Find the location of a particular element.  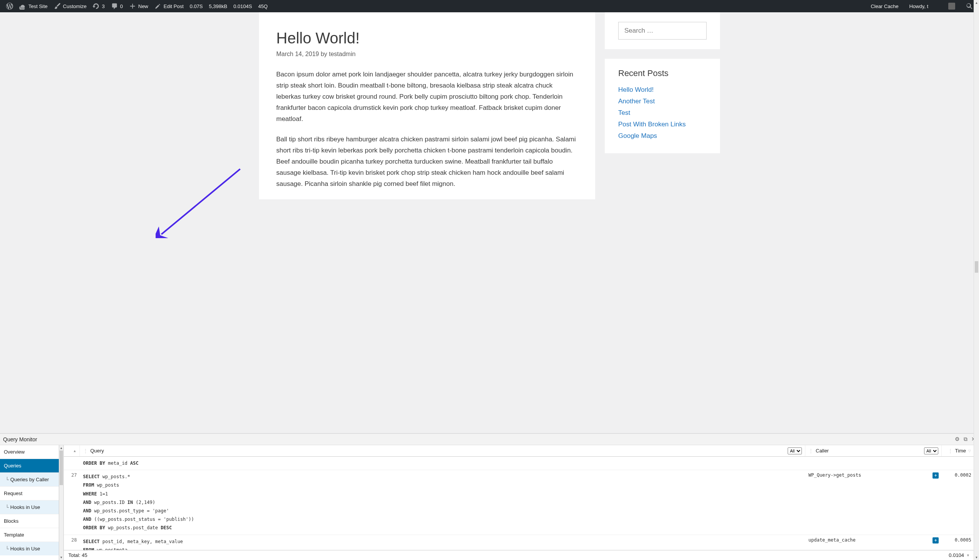

post-paragraph: Bacon ipsum dolor amet pork loin landjae… is located at coordinates (427, 97).